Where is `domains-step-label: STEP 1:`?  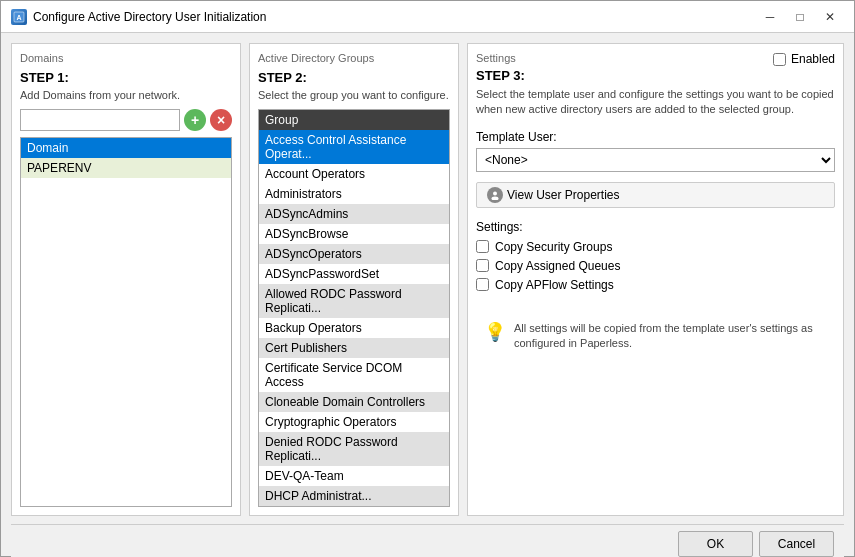
domains-step-label: STEP 1: is located at coordinates (126, 78).